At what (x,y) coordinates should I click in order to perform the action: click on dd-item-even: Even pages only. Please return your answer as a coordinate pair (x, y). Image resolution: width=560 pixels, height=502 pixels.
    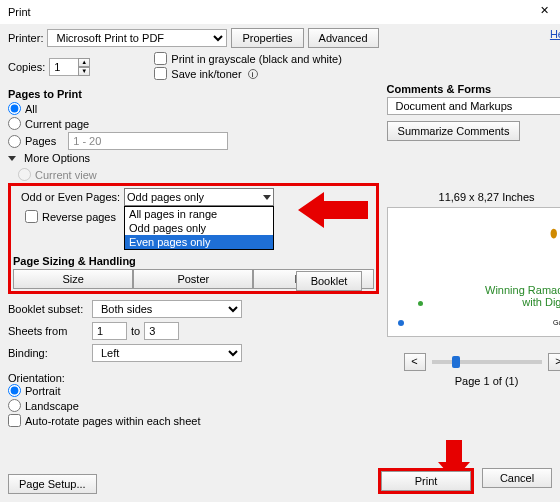
    Looking at the image, I should click on (199, 242).